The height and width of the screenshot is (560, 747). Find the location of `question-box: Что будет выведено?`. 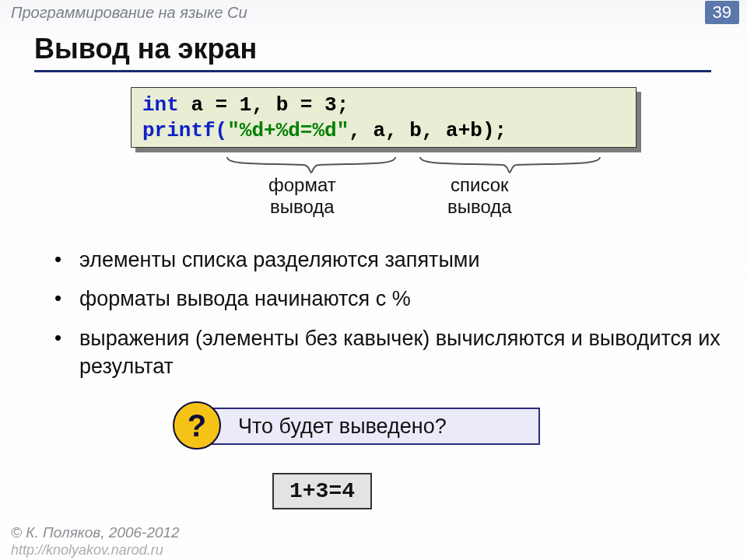

question-box: Что будет выведено? is located at coordinates (369, 426).